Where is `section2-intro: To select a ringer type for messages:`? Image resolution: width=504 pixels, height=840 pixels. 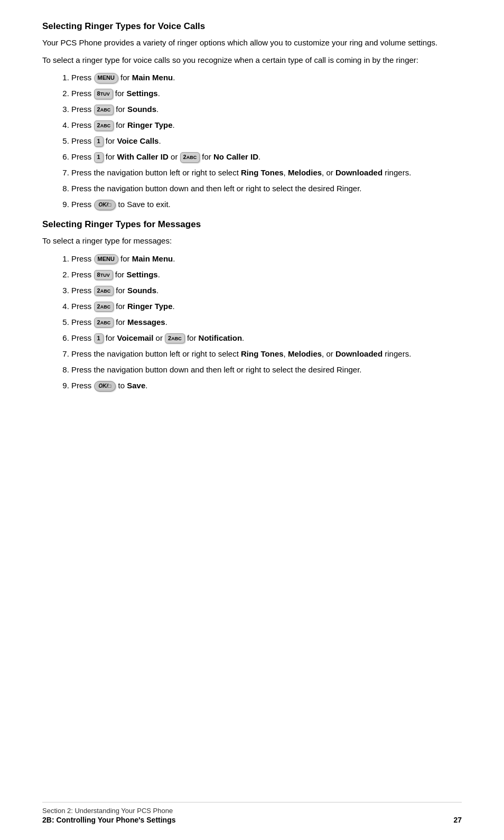
section2-intro: To select a ringer type for messages: is located at coordinates (252, 241).